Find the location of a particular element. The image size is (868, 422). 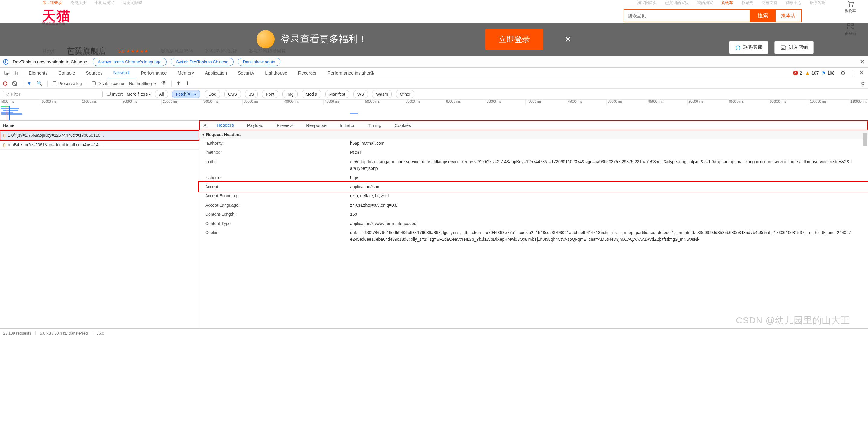

chip-media: Media is located at coordinates (311, 94).